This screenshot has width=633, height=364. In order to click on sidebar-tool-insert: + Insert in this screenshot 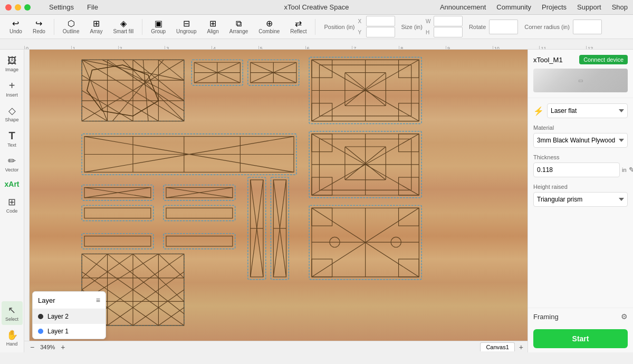, I will do `click(12, 89)`.